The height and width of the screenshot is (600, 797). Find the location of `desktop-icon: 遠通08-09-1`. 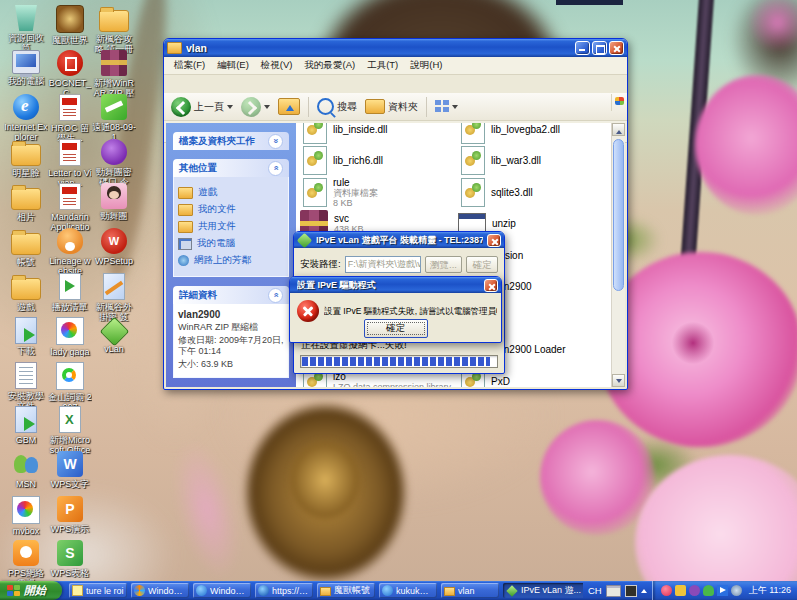

desktop-icon: 遠通08-09-1 is located at coordinates (114, 118).